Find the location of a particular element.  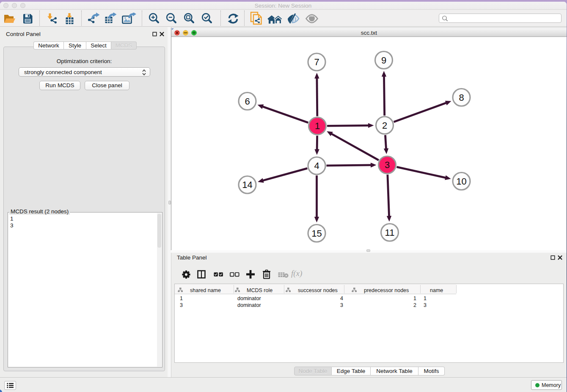

svg-text: 14 is located at coordinates (247, 185).